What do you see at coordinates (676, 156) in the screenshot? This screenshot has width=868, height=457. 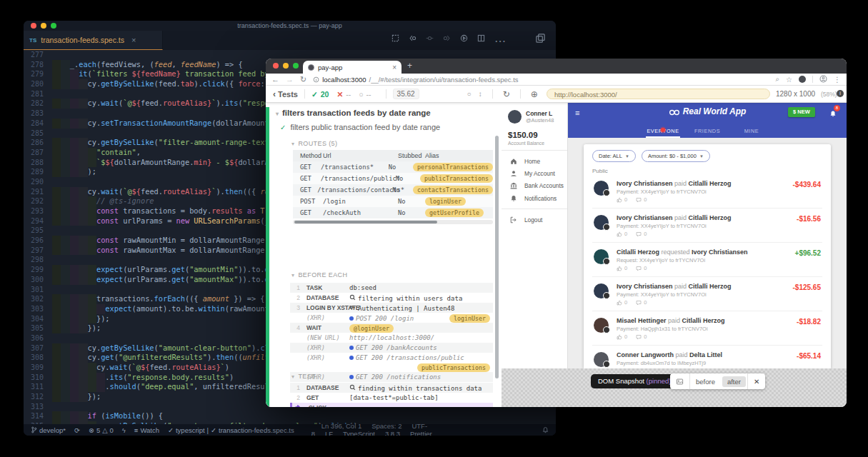 I see `filter-chip: Amount: $0 - $1,000▼` at bounding box center [676, 156].